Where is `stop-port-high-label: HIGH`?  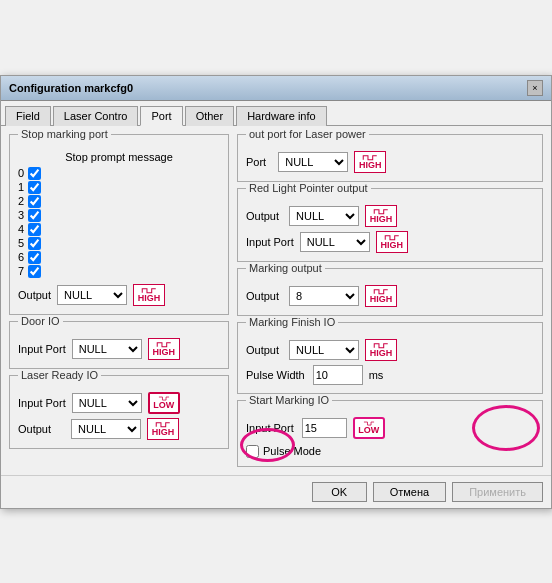 stop-port-high-label: HIGH is located at coordinates (150, 299).